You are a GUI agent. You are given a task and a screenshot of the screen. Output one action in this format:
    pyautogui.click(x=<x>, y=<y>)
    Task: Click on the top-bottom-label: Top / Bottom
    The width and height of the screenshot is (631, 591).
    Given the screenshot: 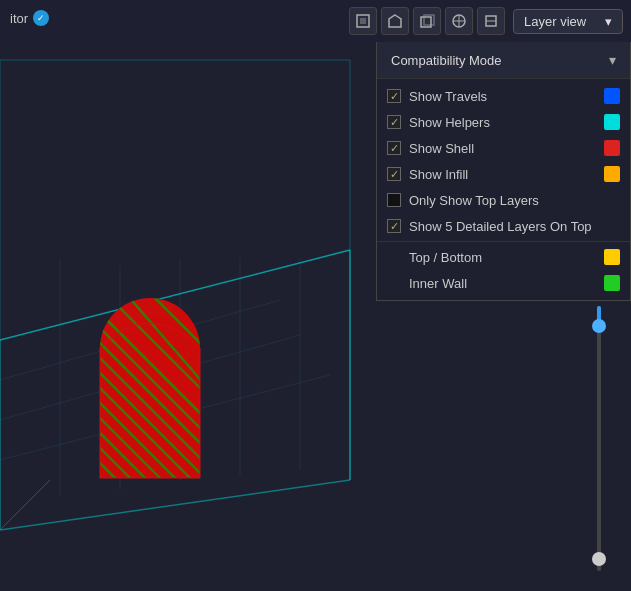 What is the action you would take?
    pyautogui.click(x=502, y=258)
    